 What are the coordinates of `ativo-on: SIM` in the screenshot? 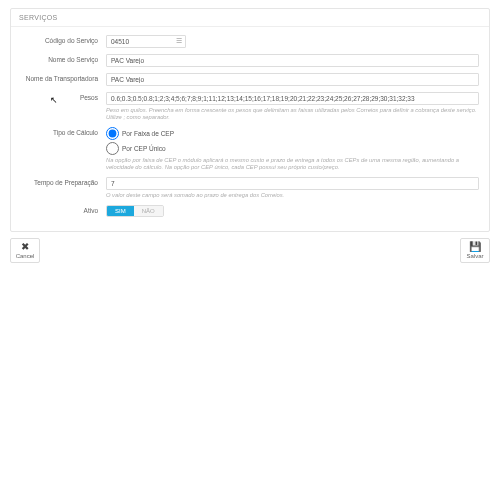 It's located at (120, 211).